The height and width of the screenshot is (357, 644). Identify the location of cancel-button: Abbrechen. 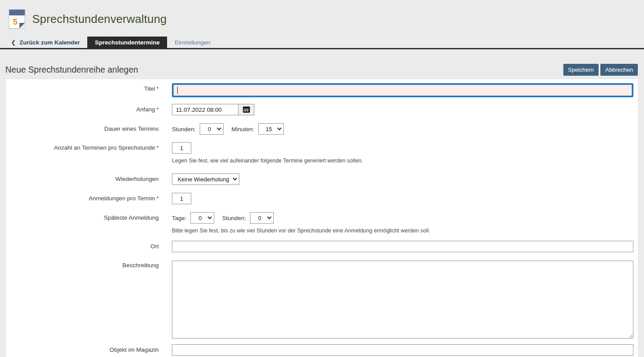
(619, 70).